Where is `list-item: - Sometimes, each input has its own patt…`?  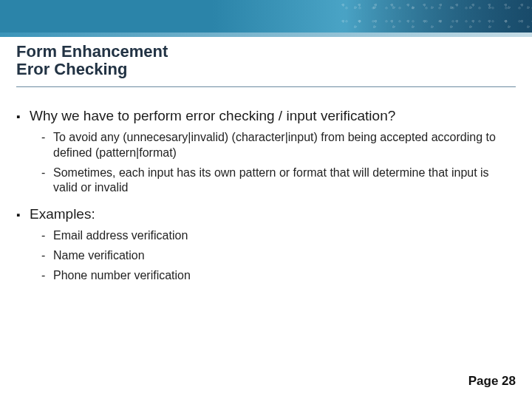 list-item: - Sometimes, each input has its own patt… is located at coordinates (266, 181).